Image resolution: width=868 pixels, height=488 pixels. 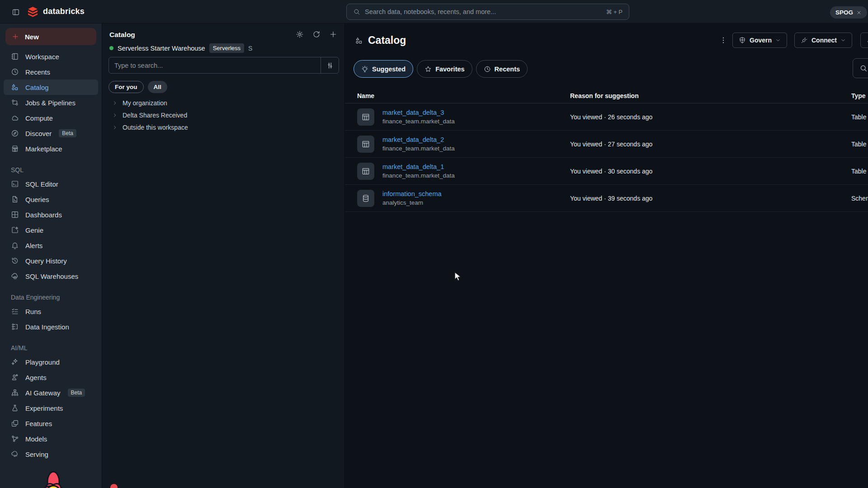 What do you see at coordinates (419, 175) in the screenshot?
I see `asset-parent-path: finance_team.market_data` at bounding box center [419, 175].